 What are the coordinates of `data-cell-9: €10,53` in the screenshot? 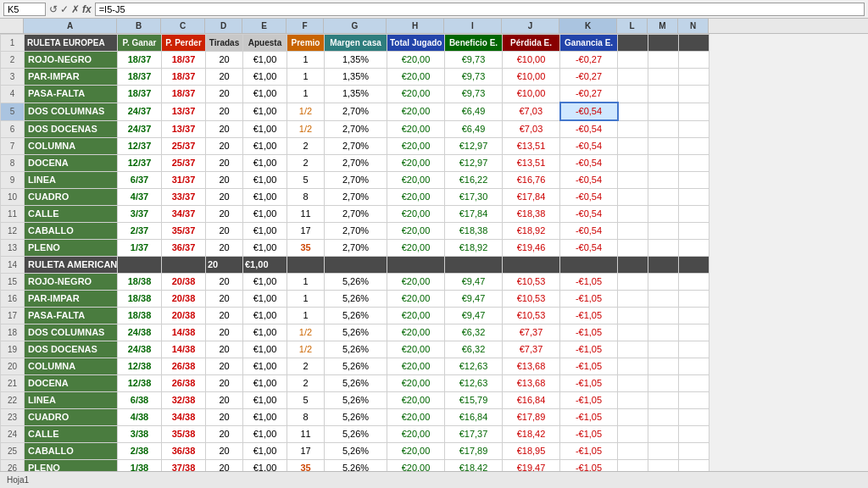 It's located at (531, 282).